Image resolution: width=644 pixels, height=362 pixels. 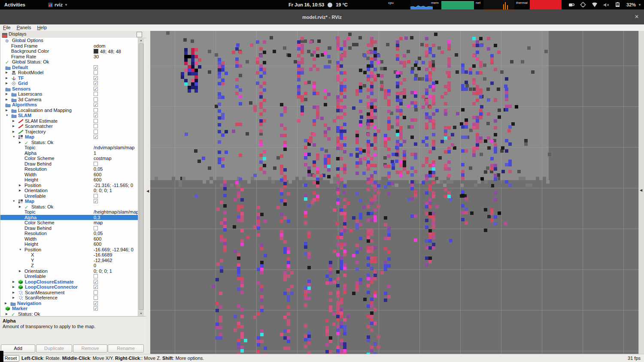 I want to click on menu-item-help: Help, so click(x=42, y=27).